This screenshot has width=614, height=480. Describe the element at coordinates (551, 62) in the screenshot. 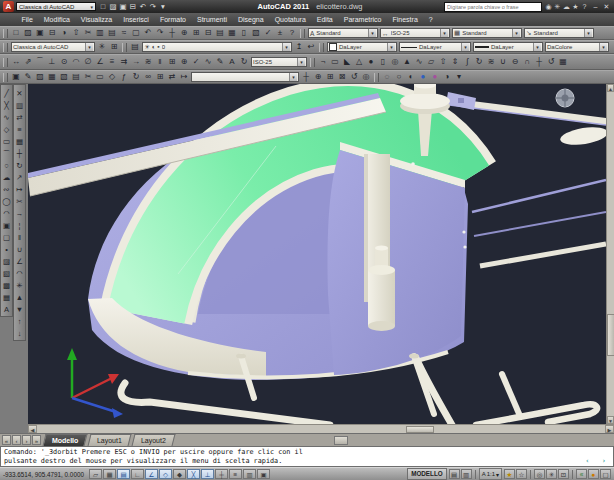

I see `3d-rotate-icon: ↺` at that location.